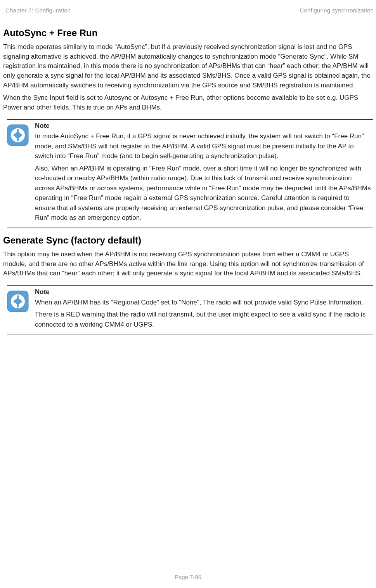 The width and height of the screenshot is (376, 588). What do you see at coordinates (203, 146) in the screenshot?
I see `note1-p1: In mode AutoSync + Free Run, if a GPS si…` at bounding box center [203, 146].